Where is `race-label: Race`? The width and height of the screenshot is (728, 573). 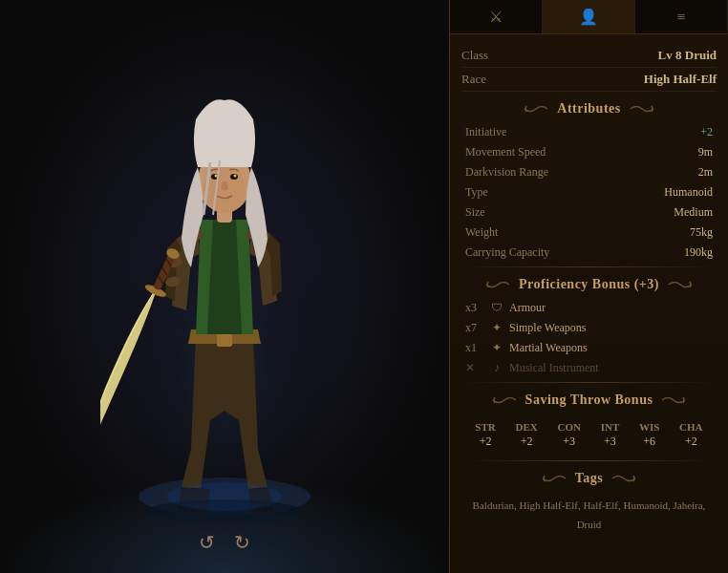 race-label: Race is located at coordinates (474, 79).